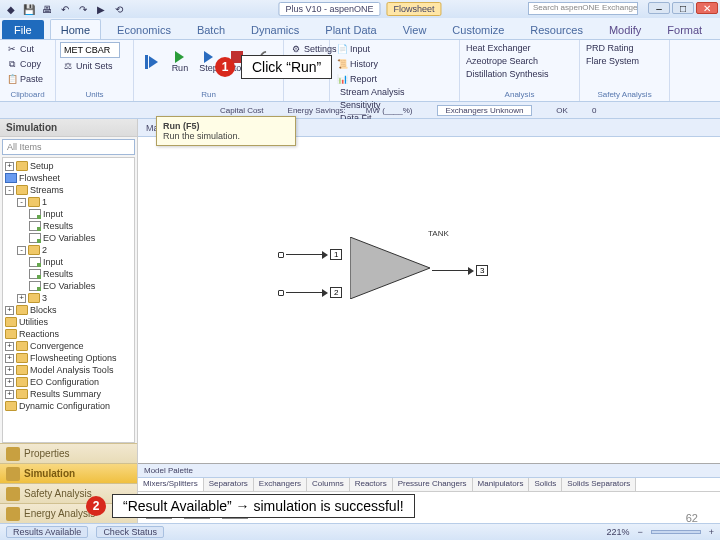 This screenshot has height=540, width=720. What do you see at coordinates (336, 292) in the screenshot?
I see `stream-2-label: 2` at bounding box center [336, 292].